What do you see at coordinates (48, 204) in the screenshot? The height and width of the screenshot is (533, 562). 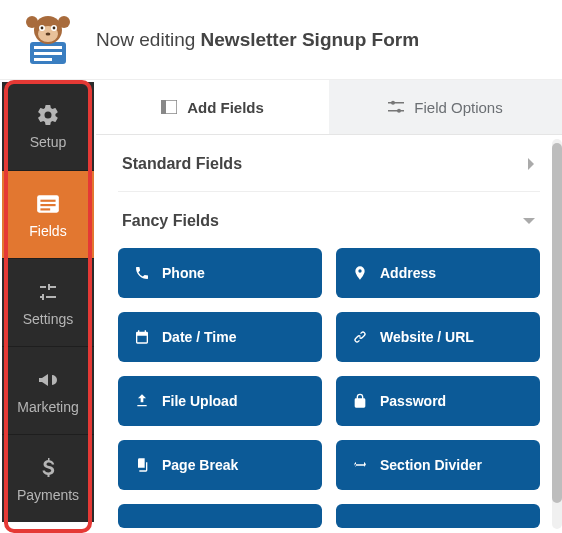 I see `form-fields-icon` at bounding box center [48, 204].